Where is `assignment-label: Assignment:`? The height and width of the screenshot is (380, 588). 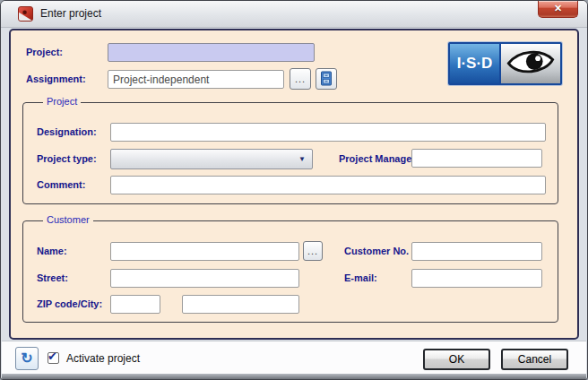 assignment-label: Assignment: is located at coordinates (56, 79).